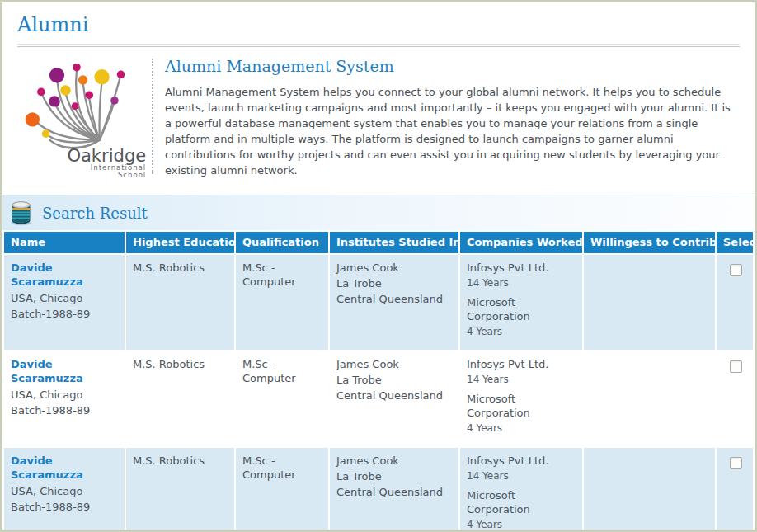 The height and width of the screenshot is (532, 757). What do you see at coordinates (378, 213) in the screenshot?
I see `search-result-band: Search Result` at bounding box center [378, 213].